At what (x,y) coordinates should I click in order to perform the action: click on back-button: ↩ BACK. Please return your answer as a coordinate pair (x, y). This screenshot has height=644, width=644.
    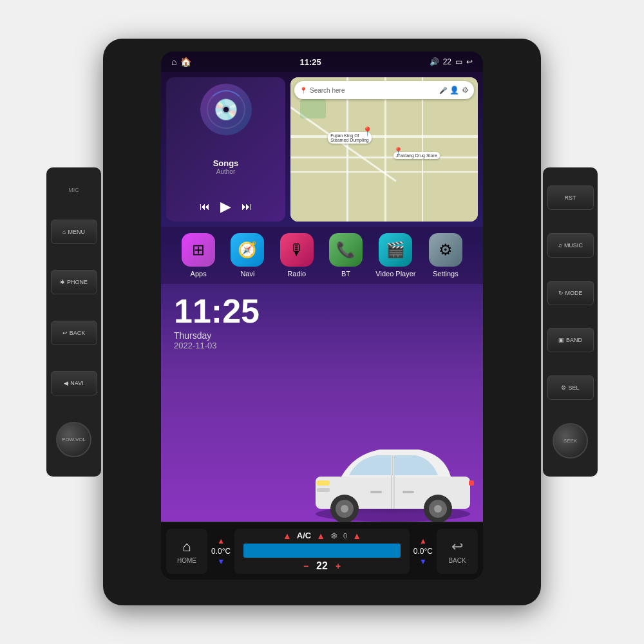
    Looking at the image, I should click on (457, 551).